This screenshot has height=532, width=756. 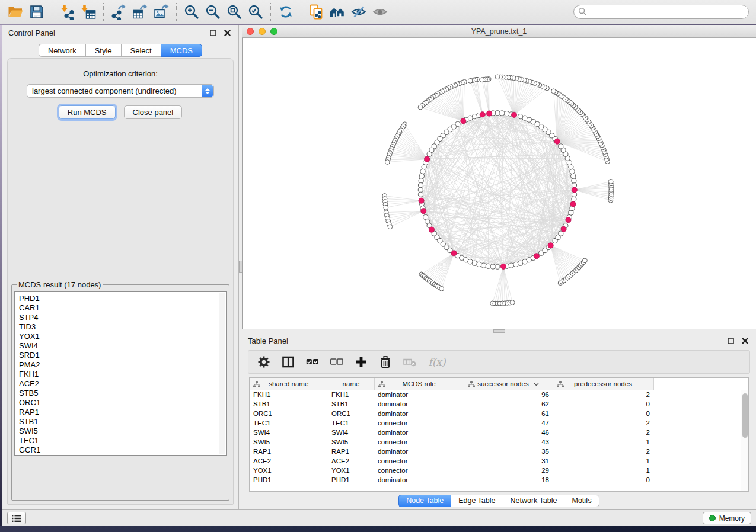 What do you see at coordinates (67, 12) in the screenshot?
I see `import-network-from-file-button` at bounding box center [67, 12].